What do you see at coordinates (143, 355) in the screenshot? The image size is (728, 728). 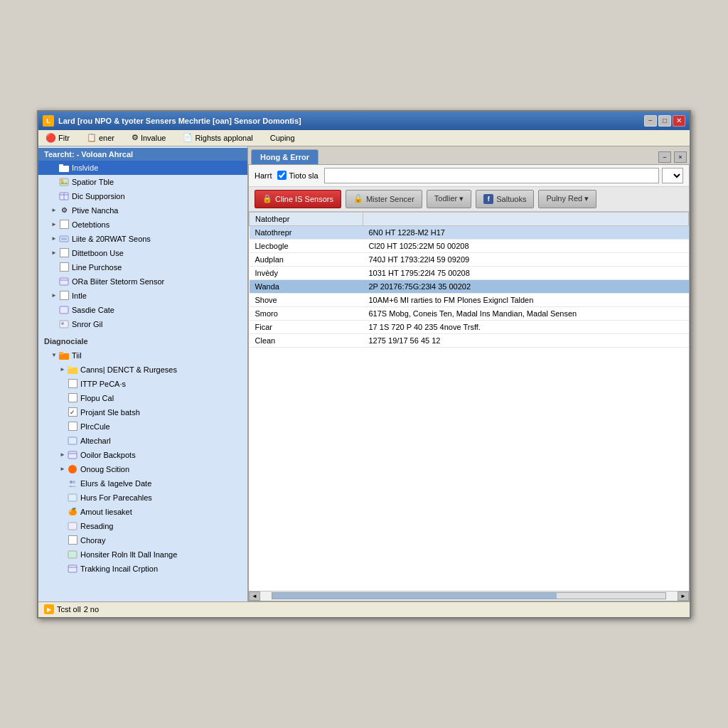 I see `sidebar-item-tiil: Tiil` at bounding box center [143, 355].